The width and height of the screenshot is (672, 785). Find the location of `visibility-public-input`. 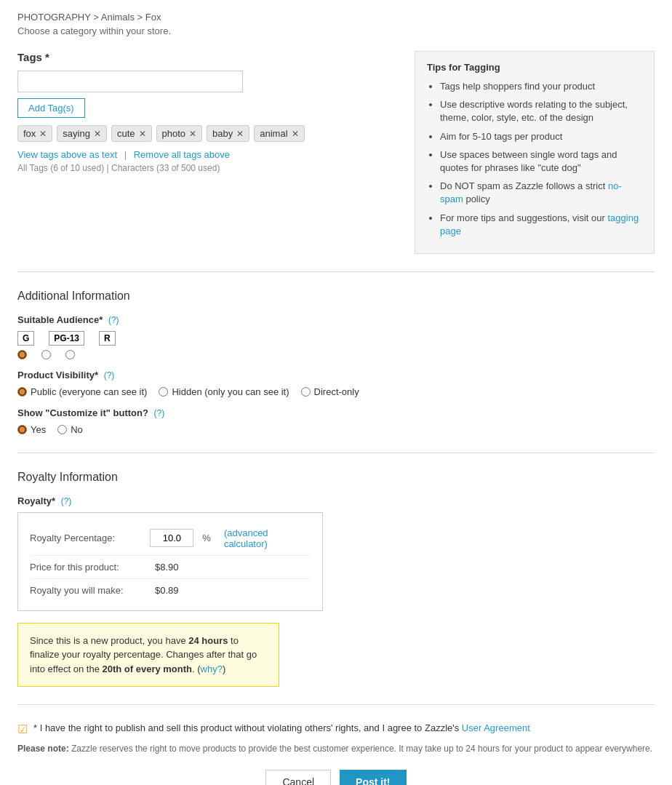

visibility-public-input is located at coordinates (22, 391).